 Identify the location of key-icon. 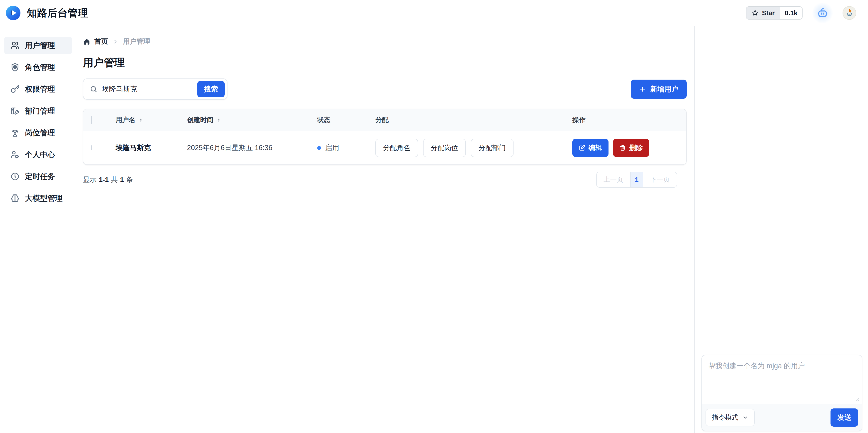
(15, 89).